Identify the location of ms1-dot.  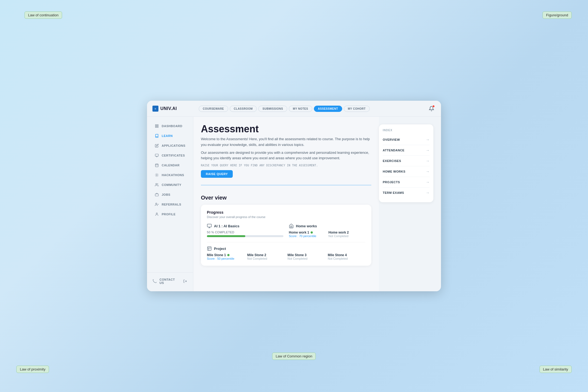
(228, 255).